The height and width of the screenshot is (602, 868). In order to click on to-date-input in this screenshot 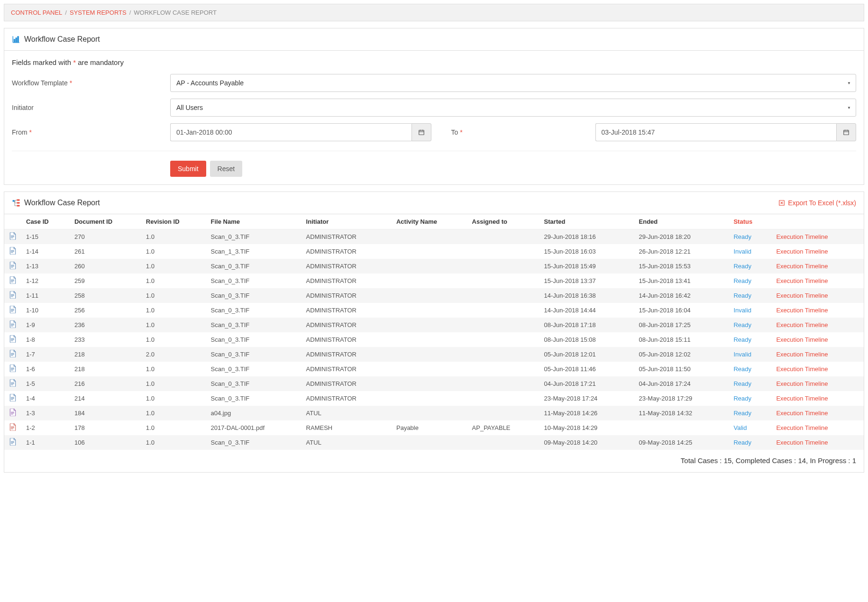, I will do `click(716, 132)`.